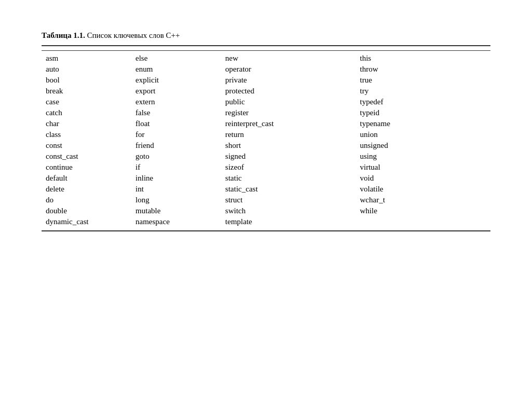 The image size is (532, 398). I want to click on cell-r7-c0: class, so click(86, 135).